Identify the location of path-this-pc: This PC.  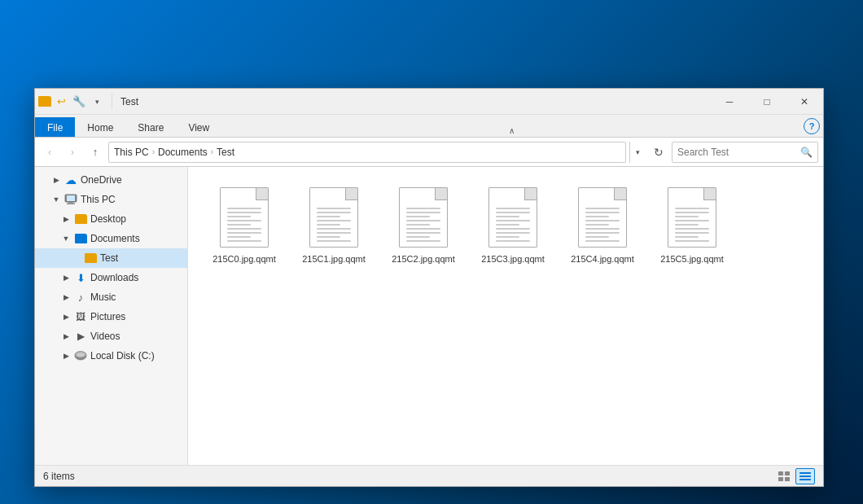
(132, 152).